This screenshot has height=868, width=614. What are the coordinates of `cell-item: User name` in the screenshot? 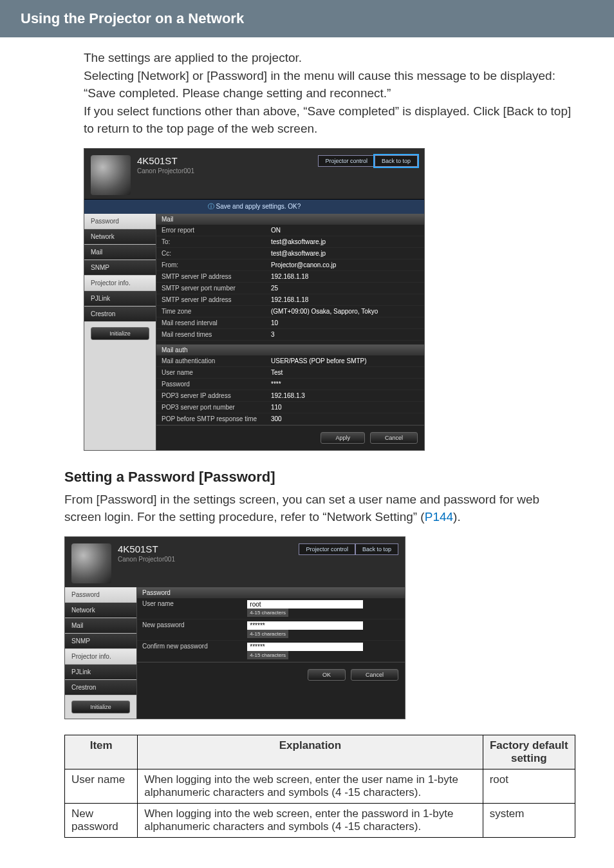 It's located at (102, 786).